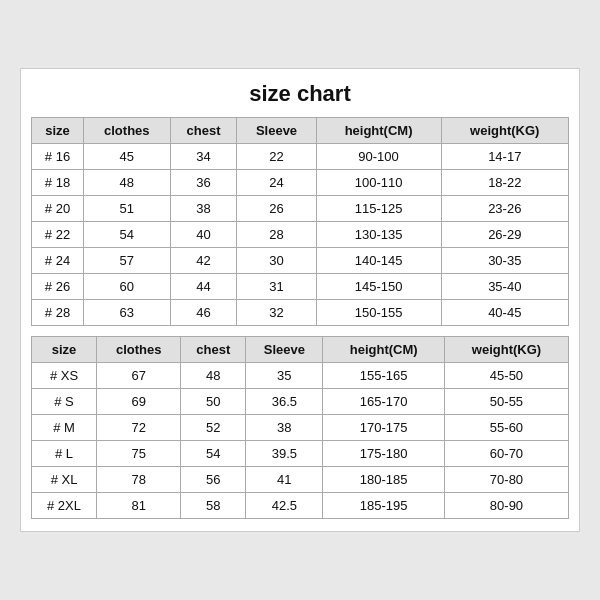  What do you see at coordinates (378, 157) in the screenshot?
I see `table-cell: 90-100` at bounding box center [378, 157].